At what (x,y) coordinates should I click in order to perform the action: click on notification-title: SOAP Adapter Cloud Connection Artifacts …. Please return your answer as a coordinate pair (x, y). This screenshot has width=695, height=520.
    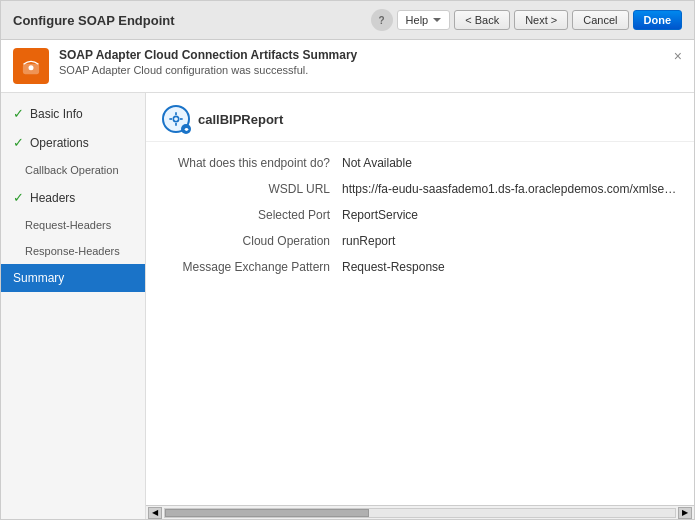
    Looking at the image, I should click on (362, 55).